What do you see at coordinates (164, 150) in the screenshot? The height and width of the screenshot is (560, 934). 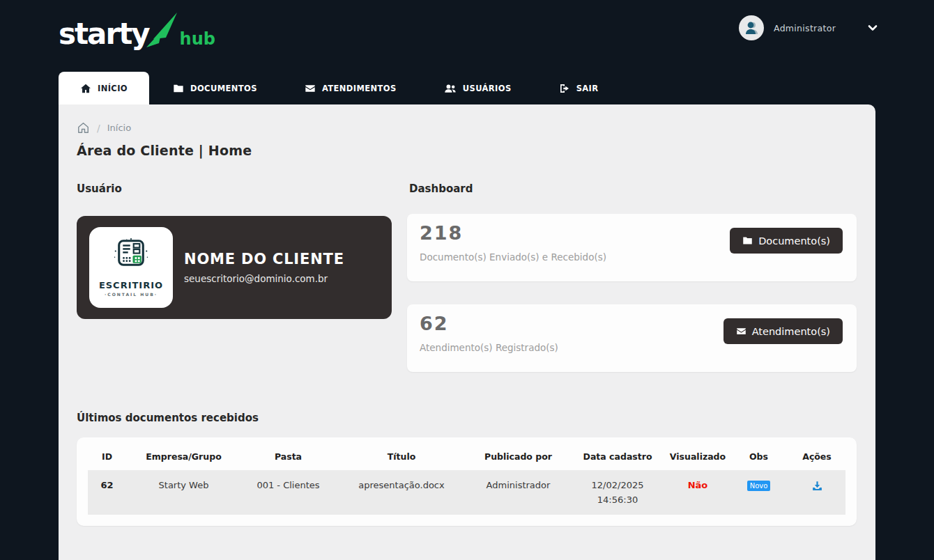 I see `page-title: Área do Cliente | Home` at bounding box center [164, 150].